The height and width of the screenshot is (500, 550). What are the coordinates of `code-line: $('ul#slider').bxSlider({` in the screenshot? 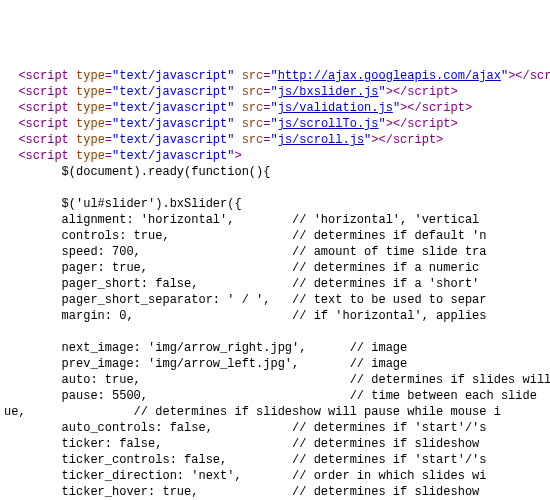 It's located at (275, 204).